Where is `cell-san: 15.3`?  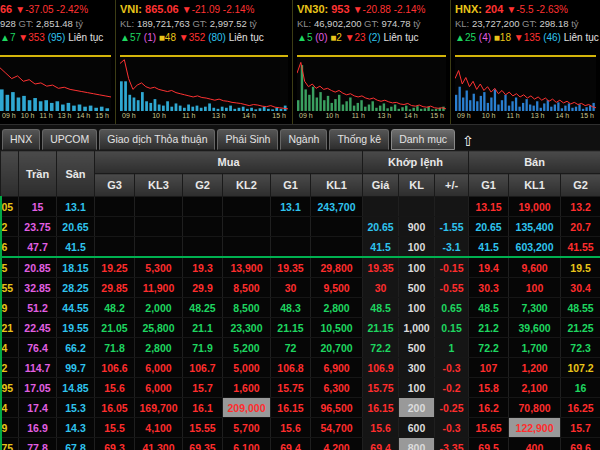 cell-san: 15.3 is located at coordinates (76, 408).